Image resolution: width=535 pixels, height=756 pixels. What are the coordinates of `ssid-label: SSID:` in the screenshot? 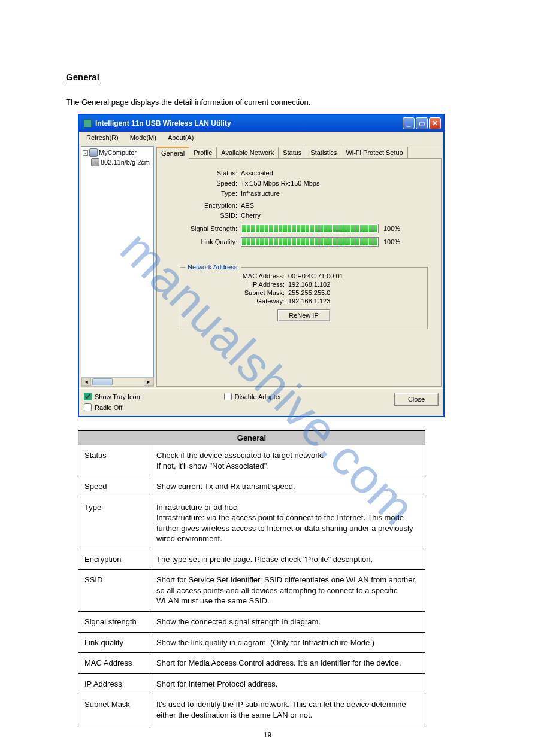 It's located at (202, 215).